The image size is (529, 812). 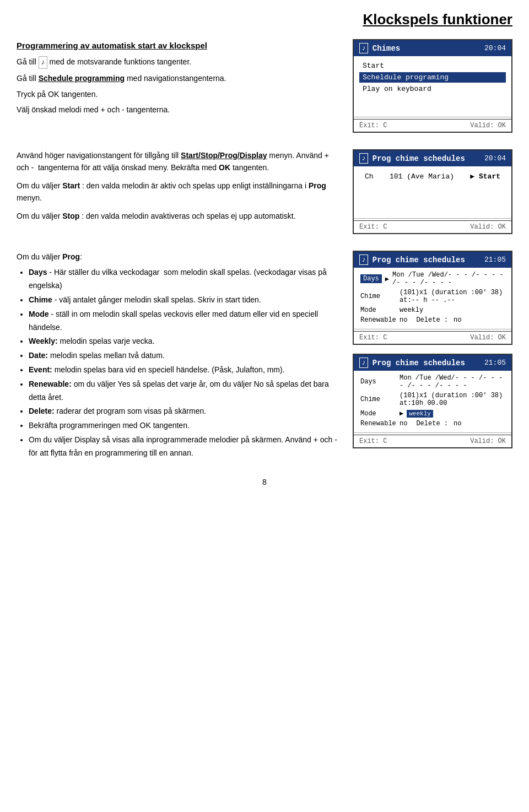 What do you see at coordinates (264, 192) in the screenshot?
I see `section-2: Använd höger navigationstangent för till…` at bounding box center [264, 192].